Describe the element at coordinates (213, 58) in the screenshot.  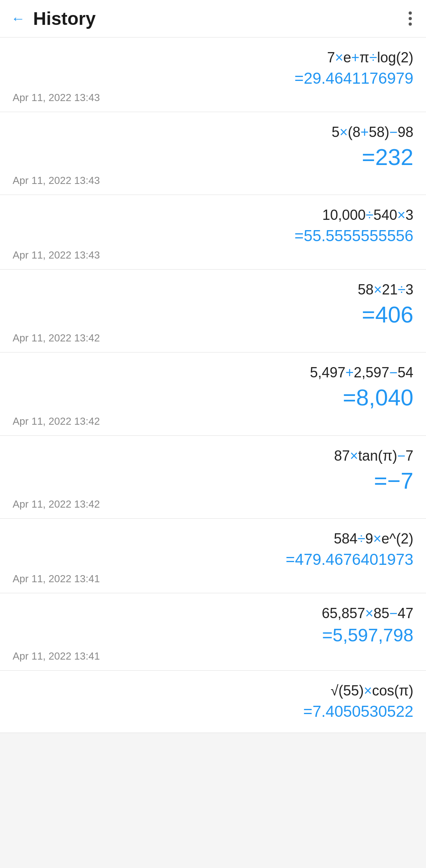
I see `expression-text: 7×e+π÷log(2)` at that location.